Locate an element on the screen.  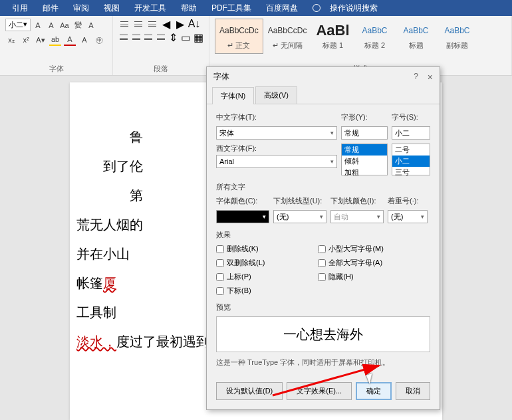
list-item: 小二 is located at coordinates (411, 161).